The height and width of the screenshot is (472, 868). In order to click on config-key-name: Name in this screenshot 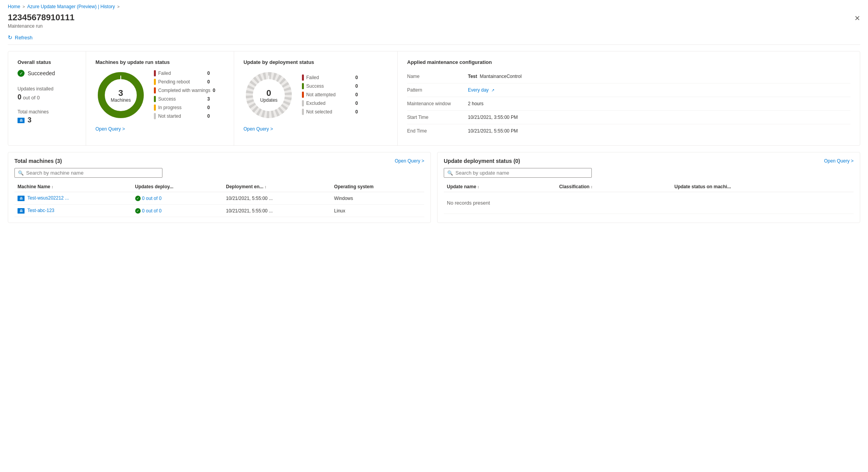, I will do `click(434, 76)`.